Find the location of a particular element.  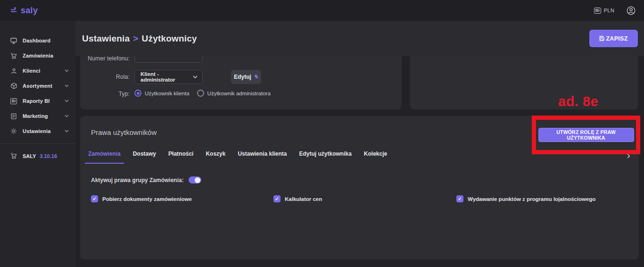

currency-code: PLN is located at coordinates (609, 10).